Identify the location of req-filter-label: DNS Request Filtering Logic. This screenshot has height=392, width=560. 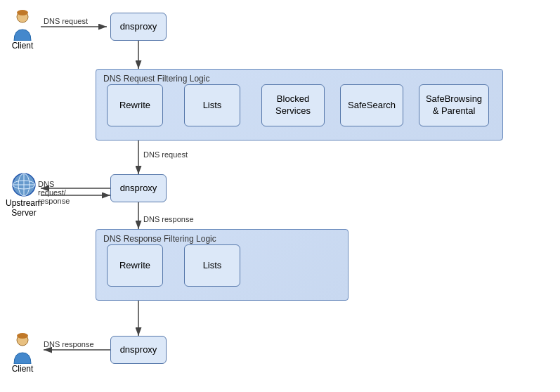
(156, 79).